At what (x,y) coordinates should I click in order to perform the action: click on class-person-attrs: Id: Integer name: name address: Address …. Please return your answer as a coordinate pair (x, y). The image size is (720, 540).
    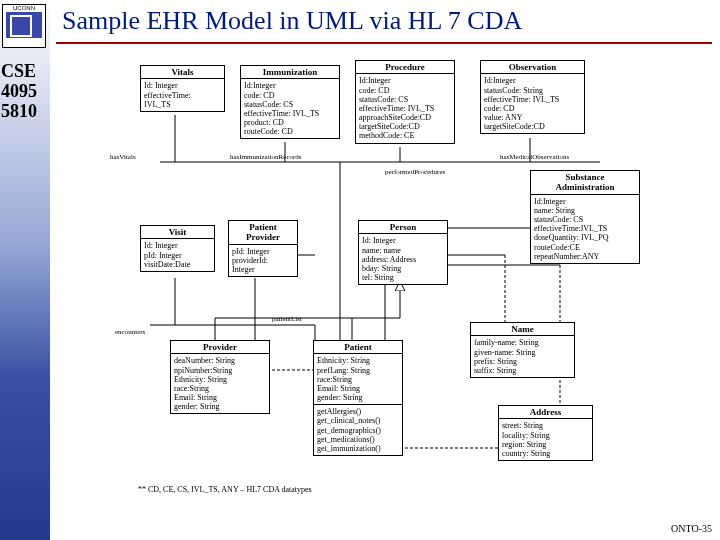
    Looking at the image, I should click on (403, 259).